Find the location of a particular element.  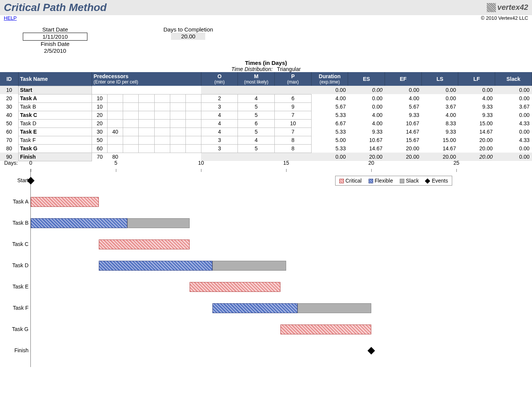

cell-P: 6 is located at coordinates (293, 98).